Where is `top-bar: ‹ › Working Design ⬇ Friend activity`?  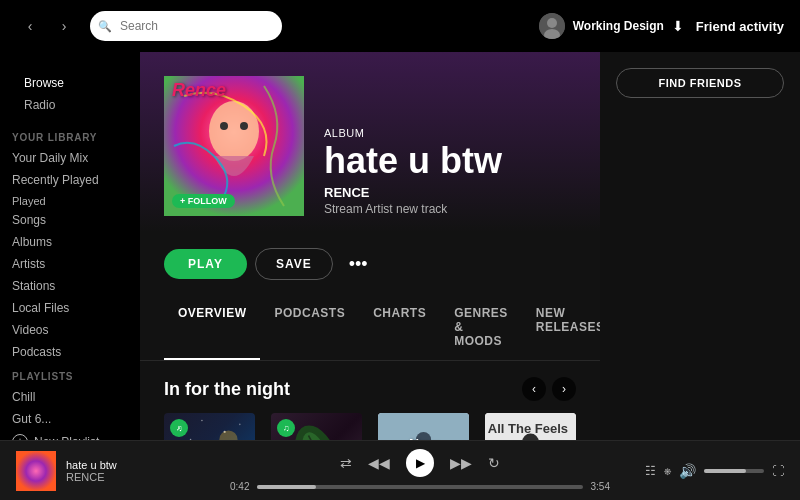
top-bar: ‹ › Working Design ⬇ Friend activity is located at coordinates (400, 26).